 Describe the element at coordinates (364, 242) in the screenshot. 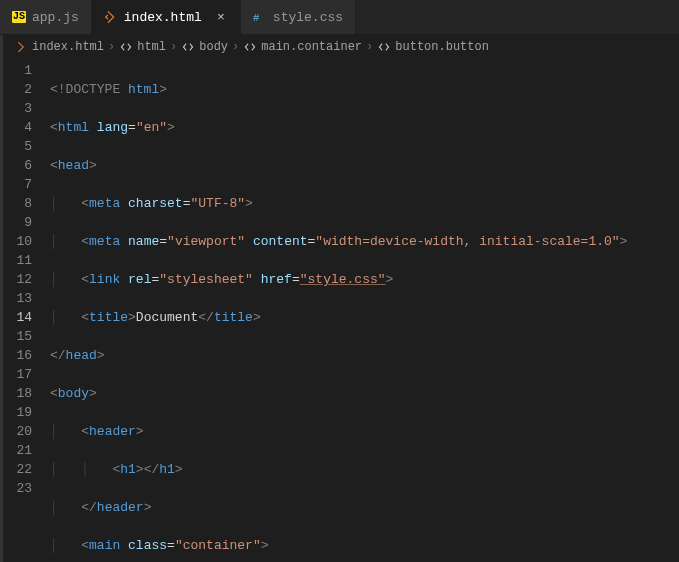

I see `code-line: │ <meta name="viewport" content="width=d…` at that location.